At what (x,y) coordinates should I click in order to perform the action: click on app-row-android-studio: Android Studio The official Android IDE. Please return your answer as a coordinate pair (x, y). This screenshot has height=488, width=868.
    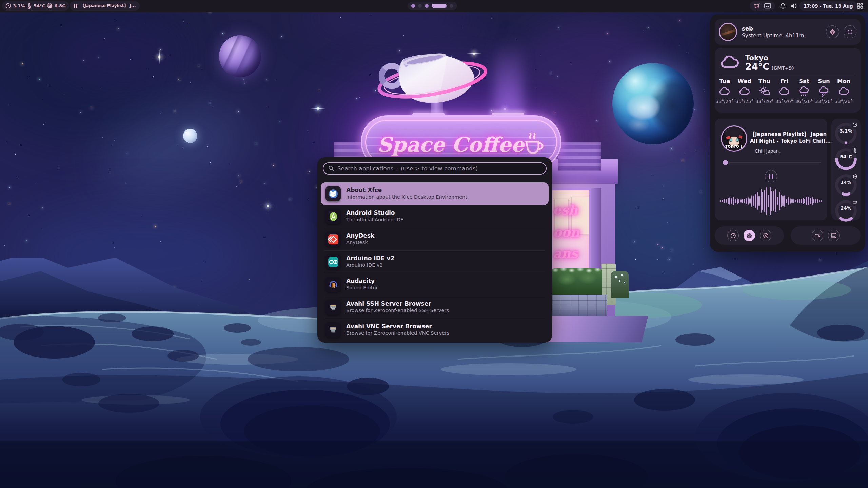
    Looking at the image, I should click on (435, 216).